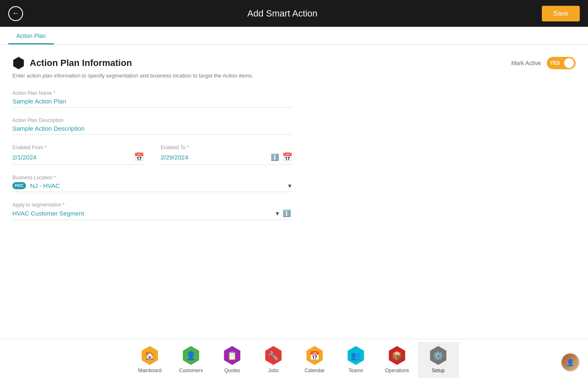 This screenshot has width=588, height=380. I want to click on nav-label-setup: Setup, so click(438, 371).